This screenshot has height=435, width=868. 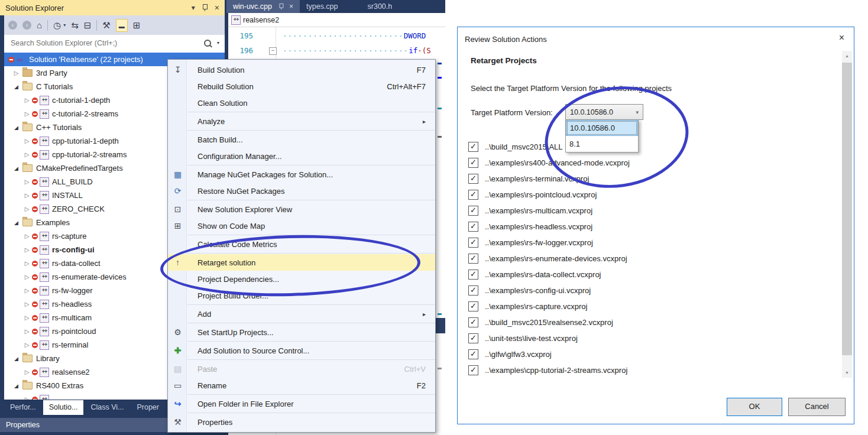 What do you see at coordinates (107, 408) in the screenshot?
I see `tab-class-view: Class Vi...` at bounding box center [107, 408].